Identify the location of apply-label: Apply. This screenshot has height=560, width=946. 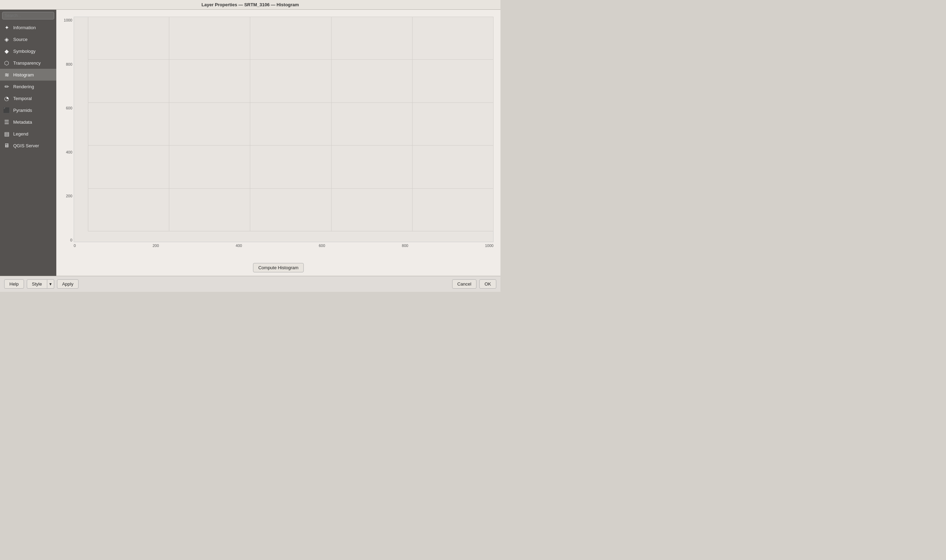
(68, 284).